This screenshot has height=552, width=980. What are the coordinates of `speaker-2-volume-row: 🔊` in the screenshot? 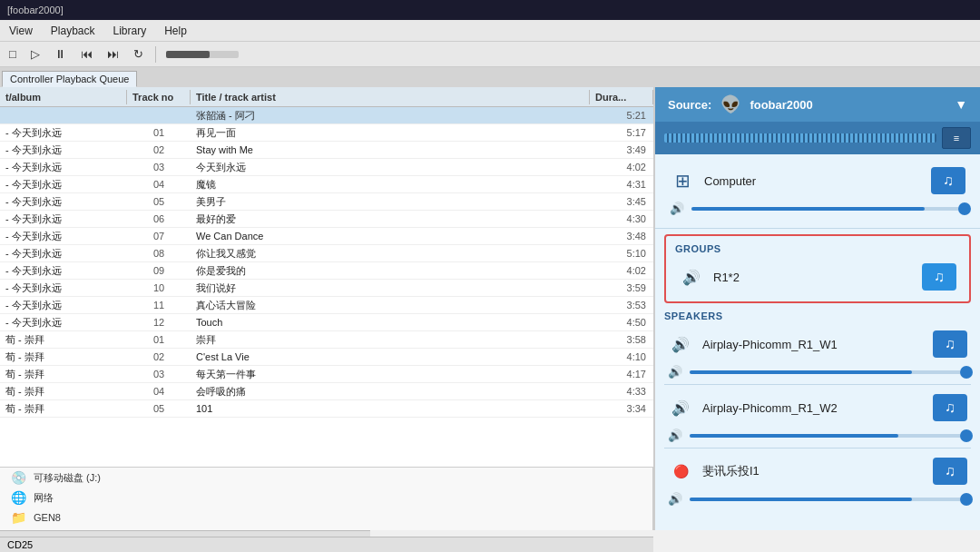 It's located at (818, 436).